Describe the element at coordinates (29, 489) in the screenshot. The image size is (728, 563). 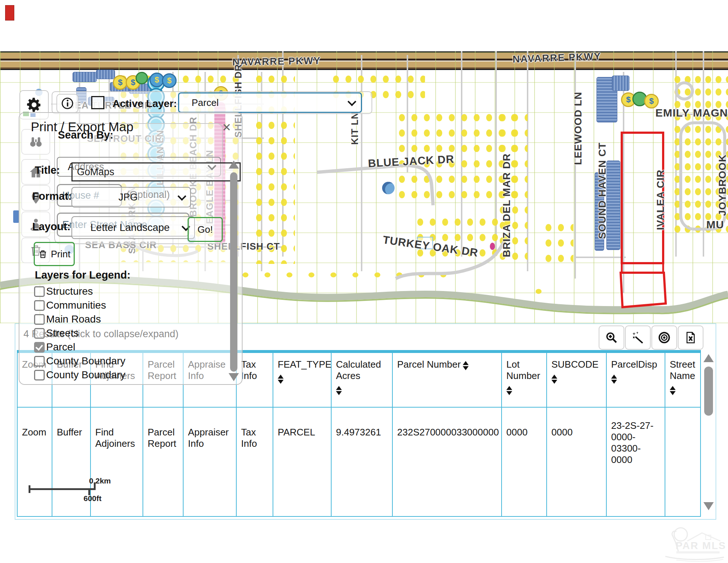
I see `scale-tick` at that location.